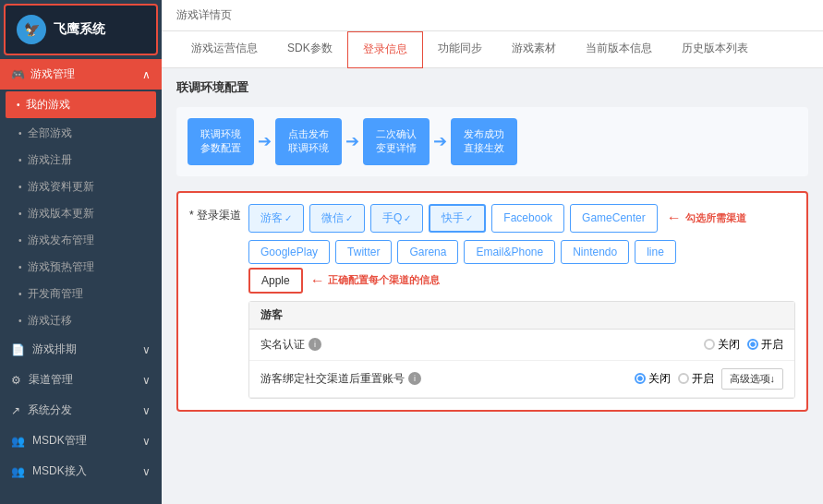 The image size is (823, 504). Describe the element at coordinates (460, 50) in the screenshot. I see `tab-function-sync: 功能同步` at that location.